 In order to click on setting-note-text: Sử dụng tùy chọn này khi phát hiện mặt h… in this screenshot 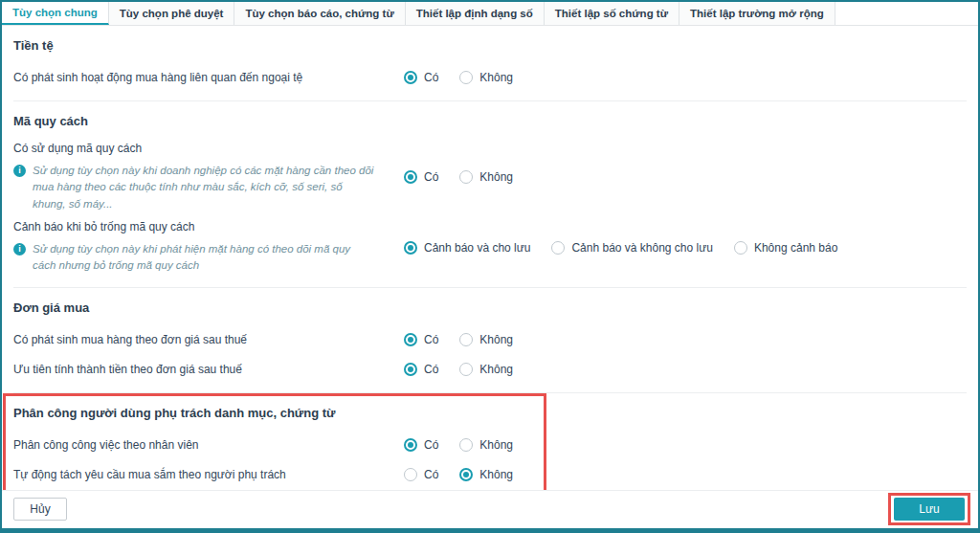, I will do `click(204, 258)`.